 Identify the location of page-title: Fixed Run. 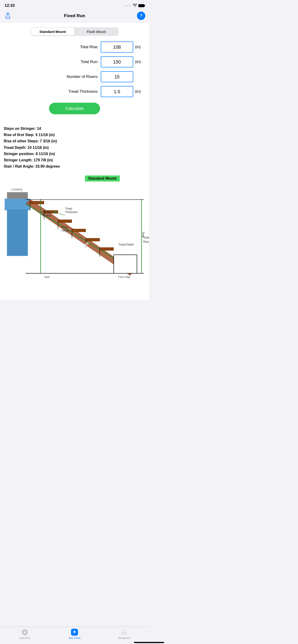
(75, 16).